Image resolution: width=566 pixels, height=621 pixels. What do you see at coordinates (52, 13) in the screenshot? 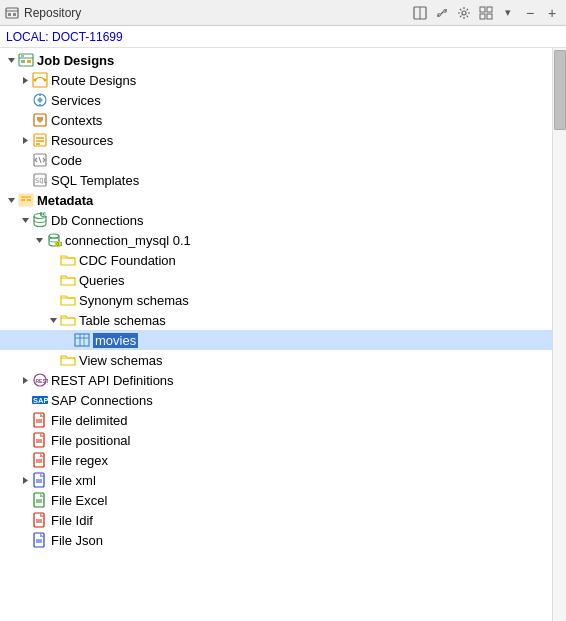
I see `title-bar-title: Repository` at bounding box center [52, 13].